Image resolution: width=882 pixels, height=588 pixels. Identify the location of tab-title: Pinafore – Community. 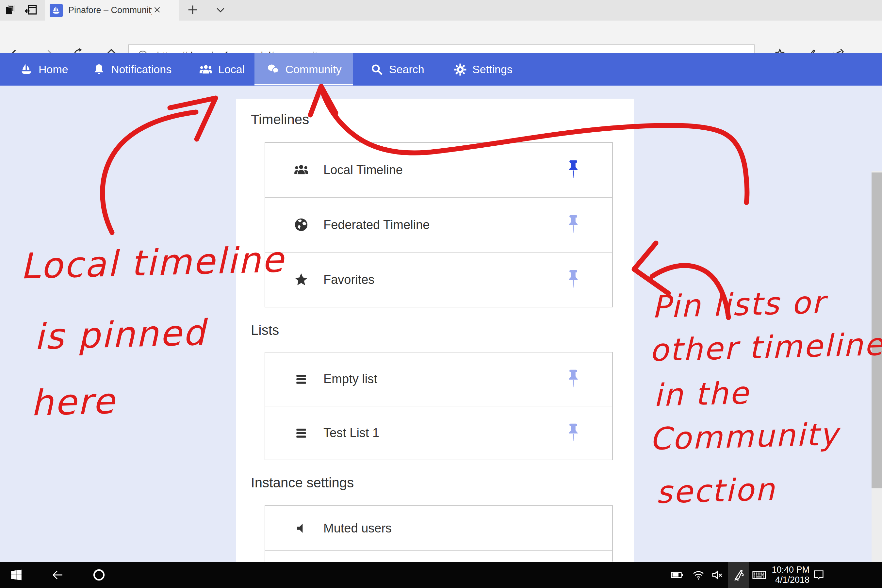
(110, 10).